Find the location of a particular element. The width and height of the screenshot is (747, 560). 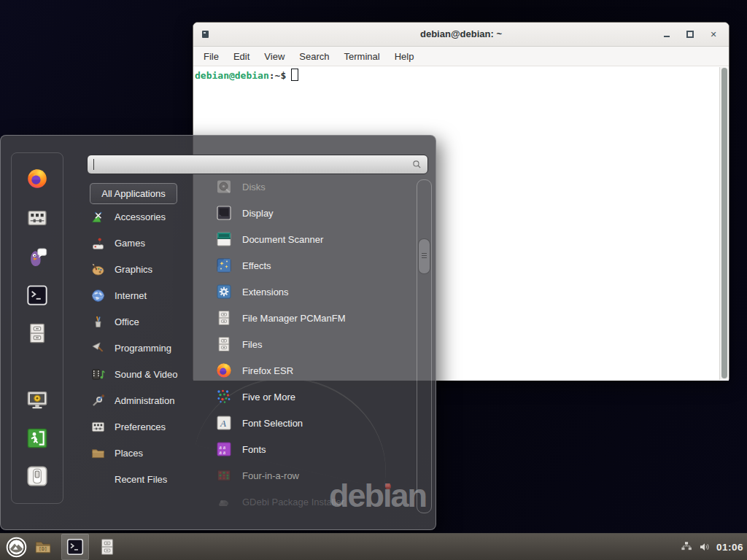

terminal-titlebar: debian@debian: ~ ✕ is located at coordinates (461, 35).